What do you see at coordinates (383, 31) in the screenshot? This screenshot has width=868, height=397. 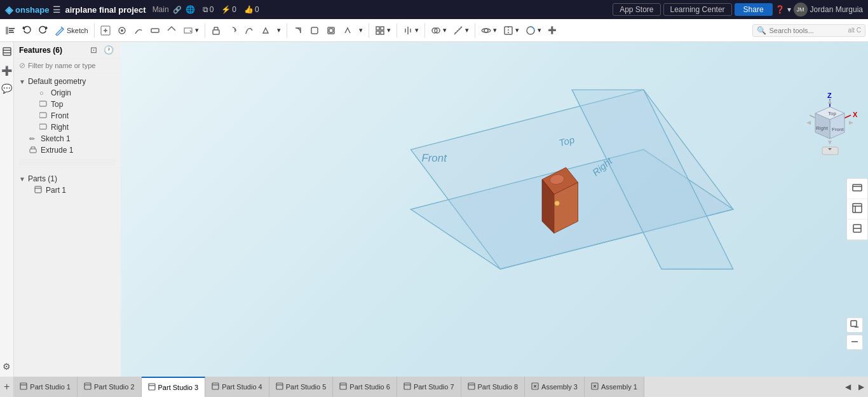 I see `pattern-tool: ▾` at bounding box center [383, 31].